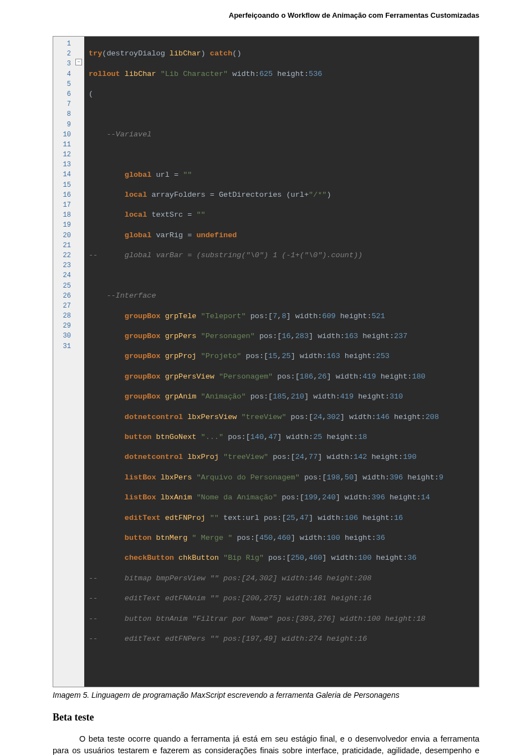 The width and height of the screenshot is (532, 756). What do you see at coordinates (64, 225) in the screenshot?
I see `line-number: 19` at bounding box center [64, 225].